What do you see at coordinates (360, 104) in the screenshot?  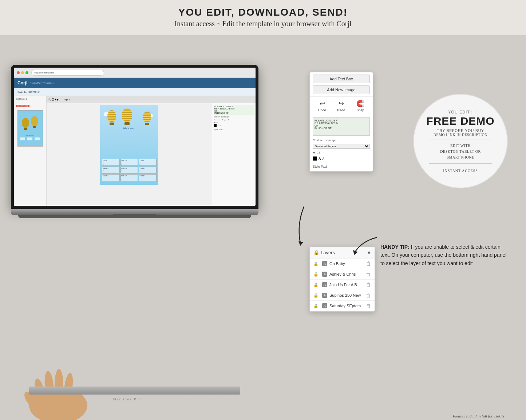 I see `snap-icon: 🧲` at bounding box center [360, 104].